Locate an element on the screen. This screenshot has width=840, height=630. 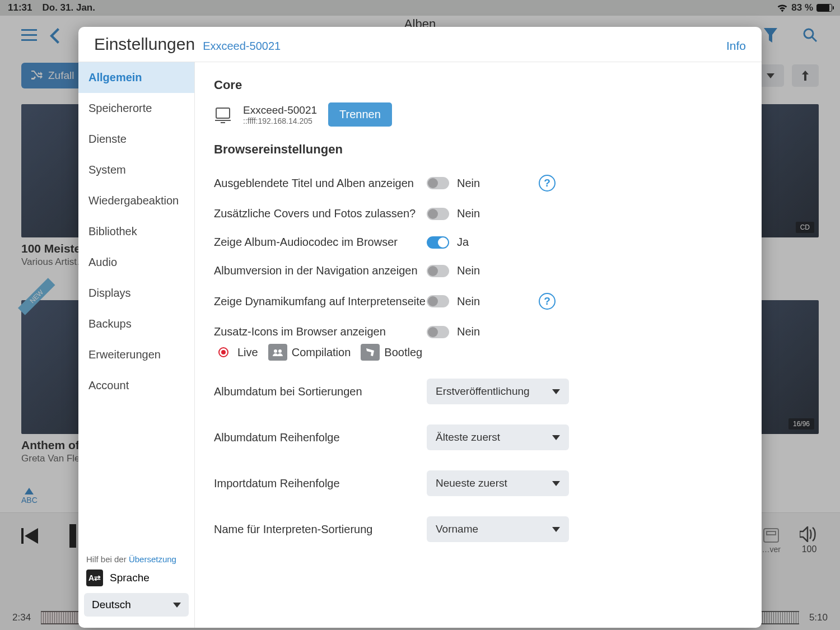
icon-badge-compilation: Compilation is located at coordinates (310, 352).